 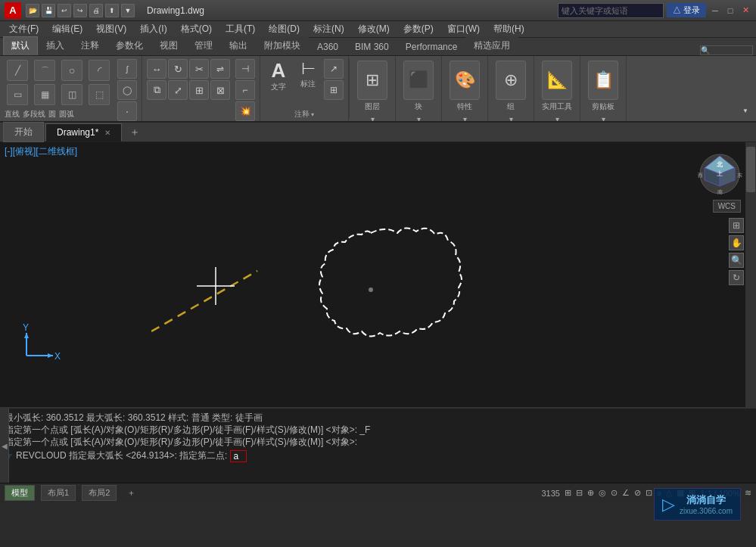 What do you see at coordinates (99, 95) in the screenshot?
I see `tool-boundary: ⬚` at bounding box center [99, 95].